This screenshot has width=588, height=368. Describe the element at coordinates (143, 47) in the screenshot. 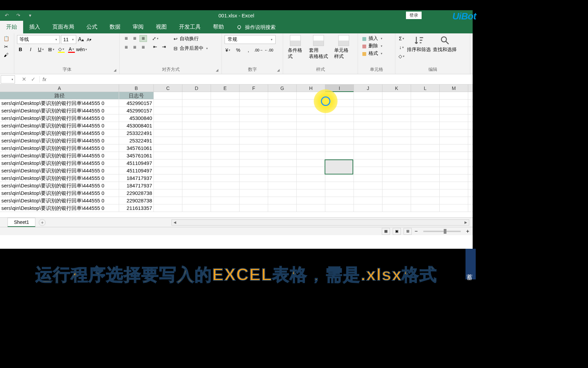

I see `align-right-icon: ≡` at that location.